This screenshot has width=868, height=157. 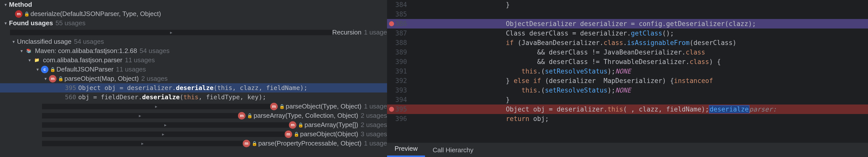 What do you see at coordinates (400, 5) in the screenshot?
I see `gutter-line-number: 384` at bounding box center [400, 5].